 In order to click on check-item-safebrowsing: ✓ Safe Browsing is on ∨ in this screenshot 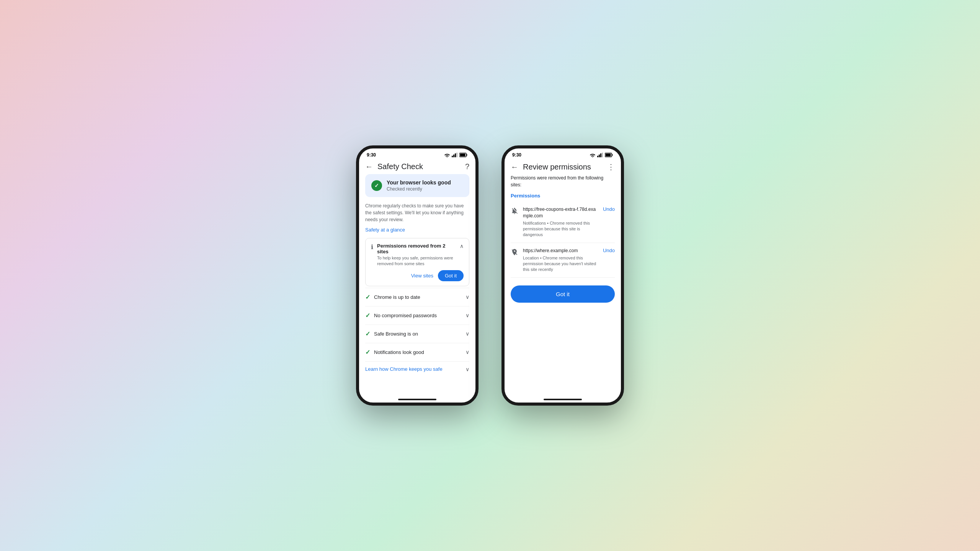, I will do `click(417, 334)`.